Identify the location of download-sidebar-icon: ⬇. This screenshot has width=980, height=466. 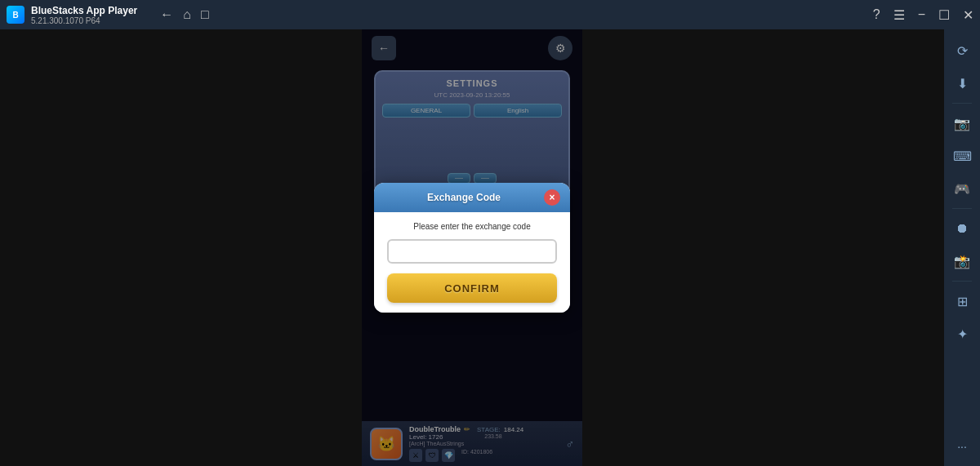
(962, 83).